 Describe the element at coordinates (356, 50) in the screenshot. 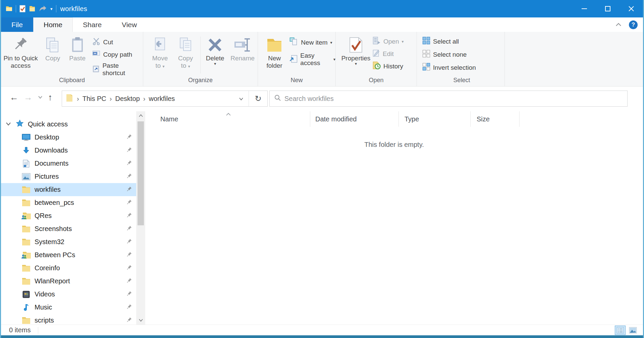

I see `properties-button: Properties ▾` at that location.